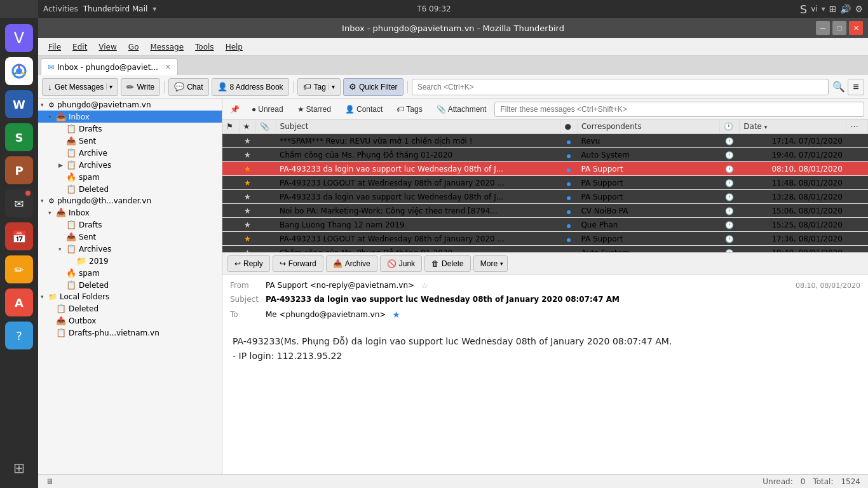 Image resolution: width=868 pixels, height=488 pixels. Describe the element at coordinates (130, 297) in the screenshot. I see `folder-local-folders: ▾ 📁 Local Folders` at that location.